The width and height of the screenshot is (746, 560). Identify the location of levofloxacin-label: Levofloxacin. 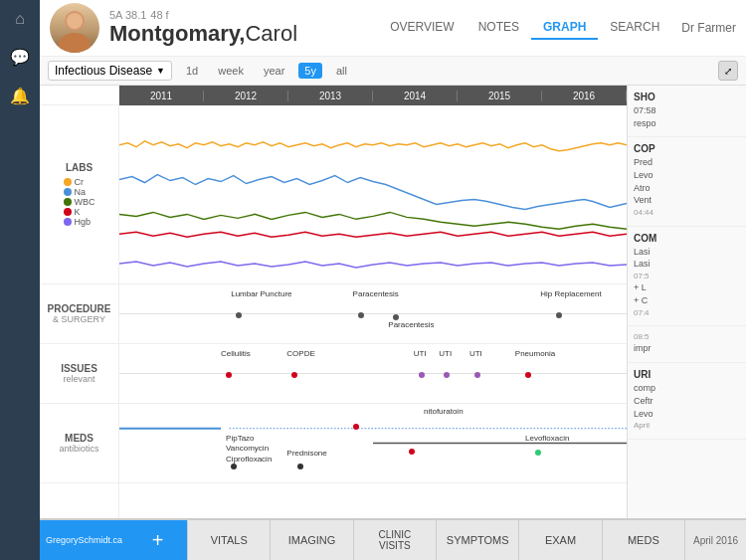
(547, 438).